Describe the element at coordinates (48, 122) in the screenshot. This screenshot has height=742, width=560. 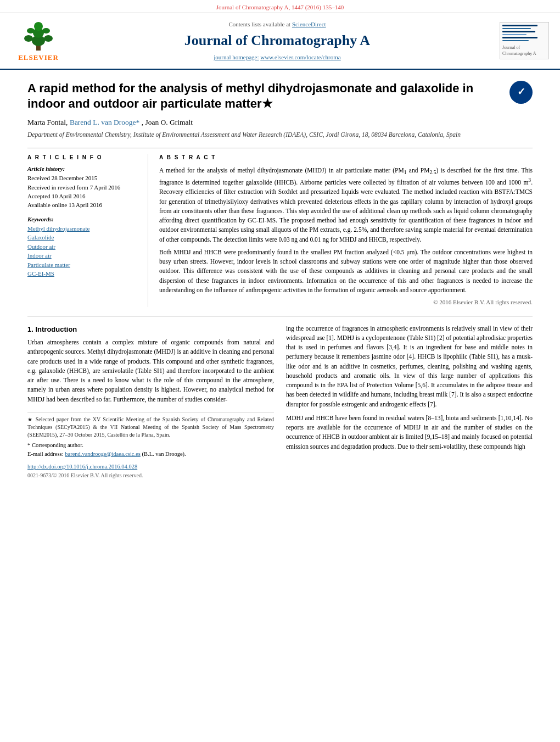
I see `author-fontal: Marta Fontal,` at that location.